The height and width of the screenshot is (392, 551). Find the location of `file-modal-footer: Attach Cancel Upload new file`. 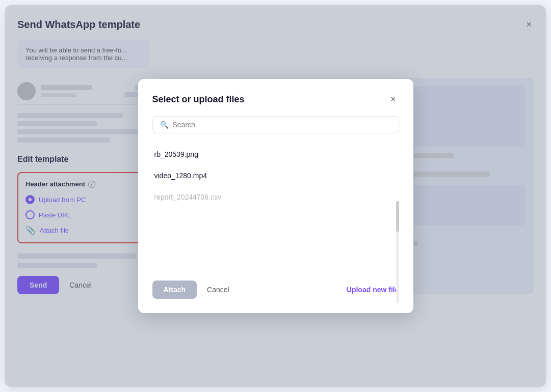

file-modal-footer: Attach Cancel Upload new file is located at coordinates (276, 285).